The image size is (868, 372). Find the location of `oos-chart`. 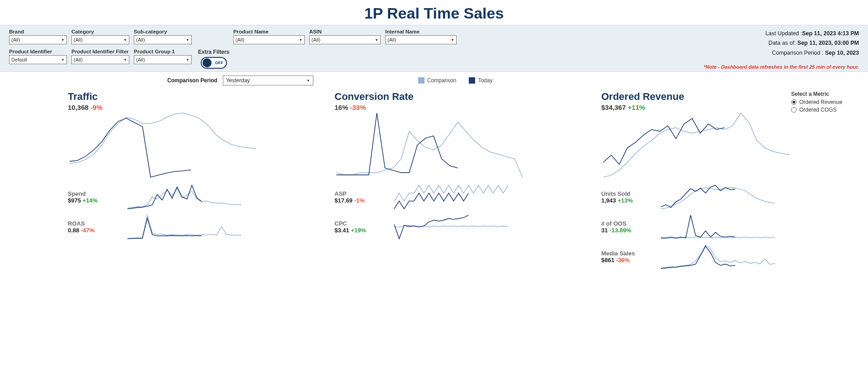

oos-chart is located at coordinates (718, 227).